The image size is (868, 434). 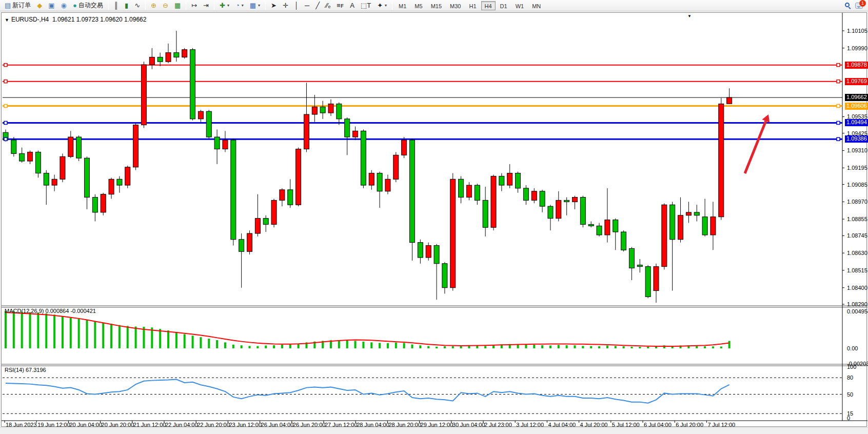 I want to click on zoom-out-button: ⊖, so click(x=165, y=6).